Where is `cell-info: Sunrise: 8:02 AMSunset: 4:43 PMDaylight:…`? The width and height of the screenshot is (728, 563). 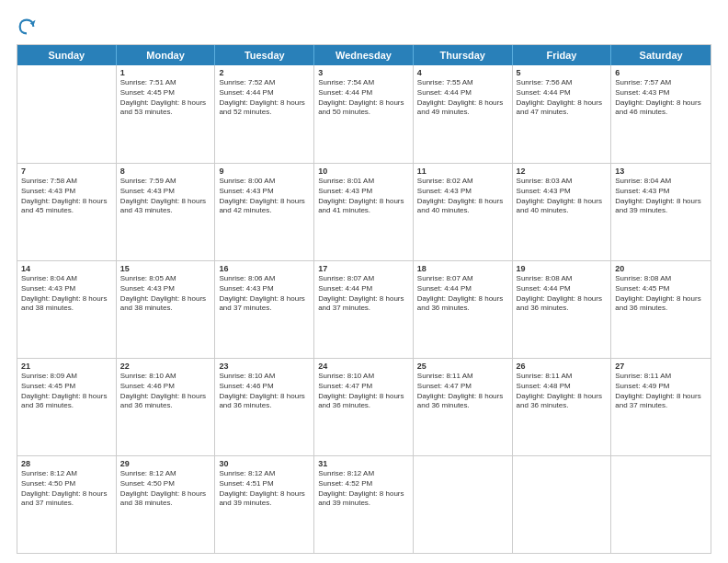
cell-info: Sunrise: 8:02 AMSunset: 4:43 PMDaylight:… is located at coordinates (463, 197).